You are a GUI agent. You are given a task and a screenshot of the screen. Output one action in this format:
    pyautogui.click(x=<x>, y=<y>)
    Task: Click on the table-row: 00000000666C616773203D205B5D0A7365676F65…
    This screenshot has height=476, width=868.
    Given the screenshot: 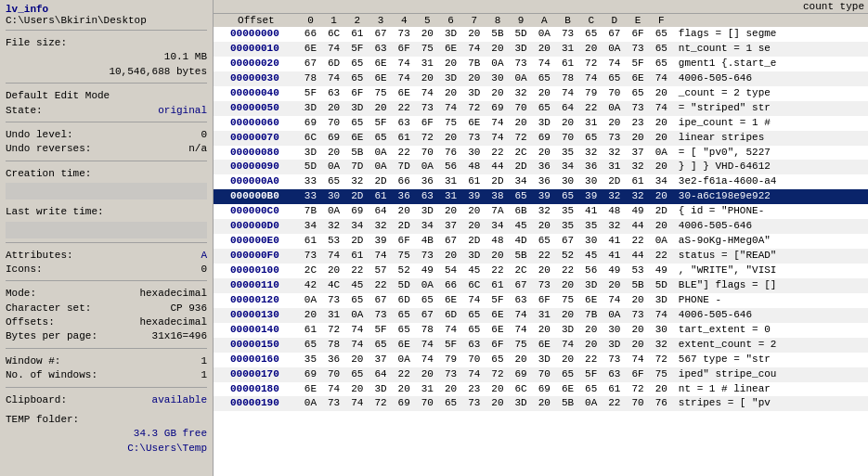 What is the action you would take?
    pyautogui.click(x=540, y=34)
    